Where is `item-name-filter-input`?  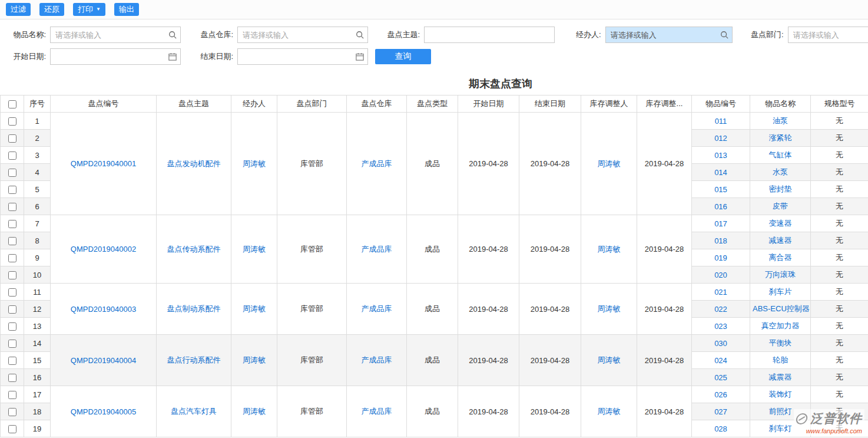 item-name-filter-input is located at coordinates (115, 35).